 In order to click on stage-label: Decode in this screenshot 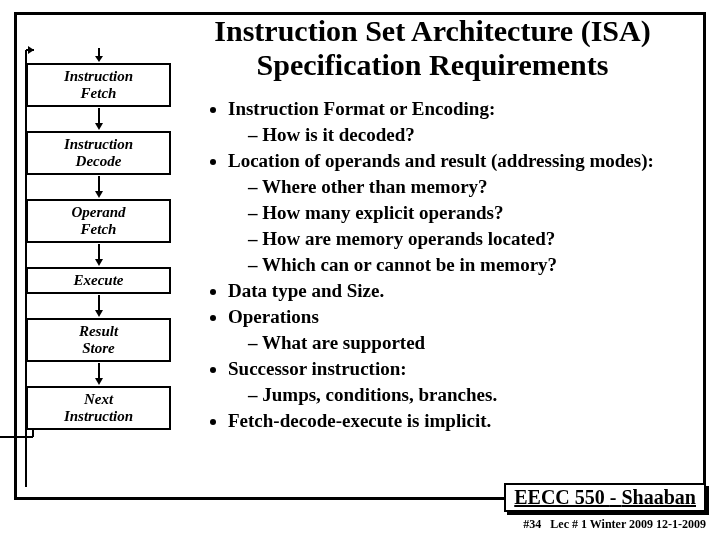, I will do `click(99, 161)`.